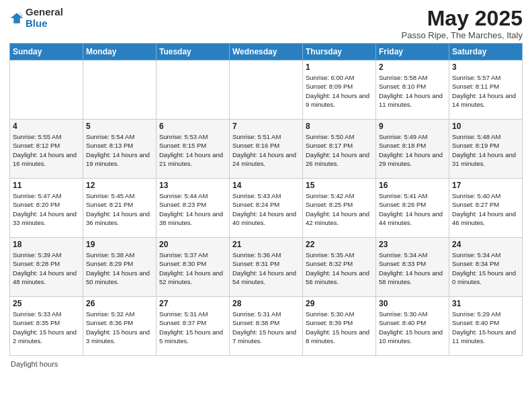 This screenshot has width=532, height=411. Describe the element at coordinates (339, 269) in the screenshot. I see `day-info: Sunrise: 5:35 AM Sunset: 8:32 PM Dayligh…` at that location.